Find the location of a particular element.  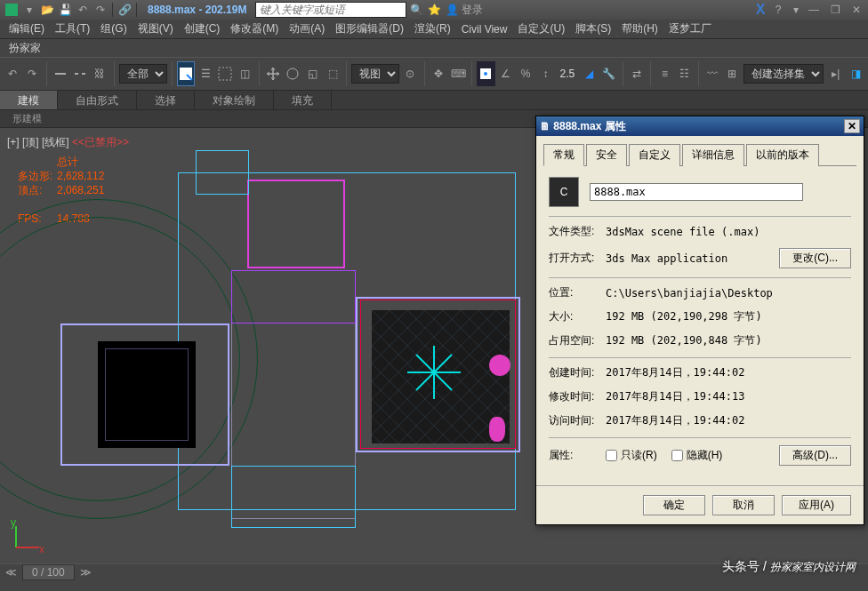

named-set-select: 创建选择集 is located at coordinates (784, 74).